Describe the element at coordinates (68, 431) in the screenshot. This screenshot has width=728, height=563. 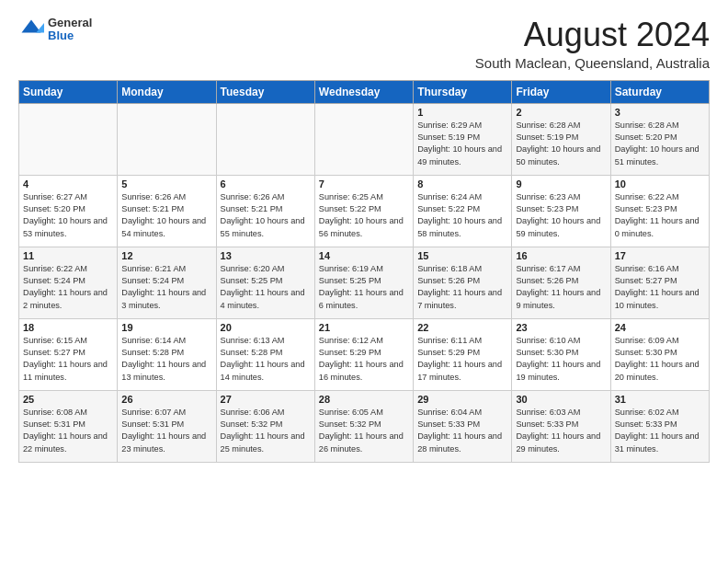
I see `day-content: Sunrise: 6:08 AM Sunset: 5:31 PM Dayligh…` at that location.